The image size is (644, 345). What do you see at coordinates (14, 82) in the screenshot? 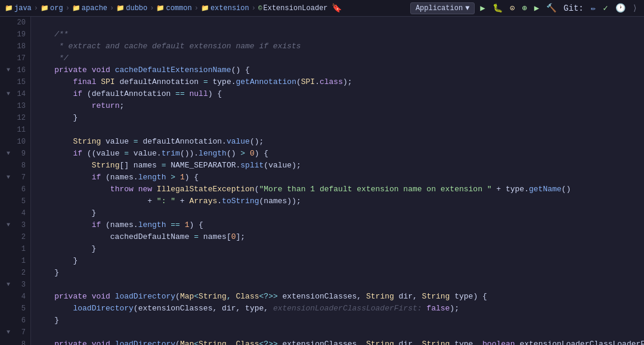
I see `gutter-line: 15` at bounding box center [14, 82].